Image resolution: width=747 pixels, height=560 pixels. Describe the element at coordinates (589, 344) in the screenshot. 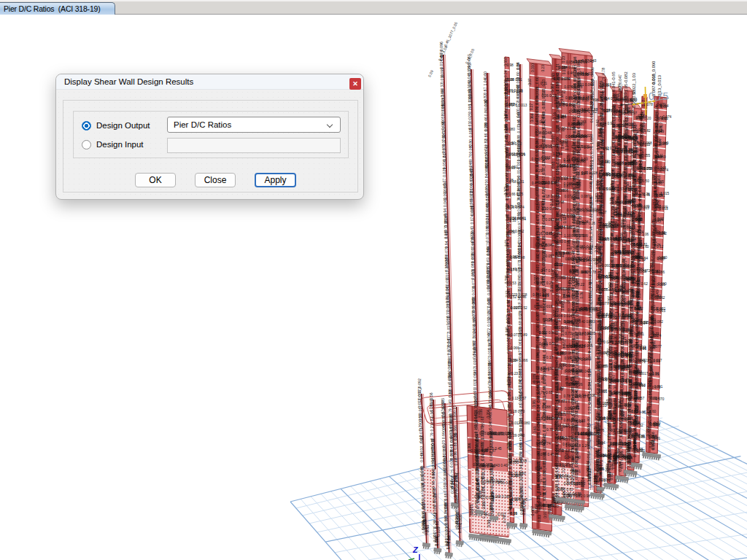

I see `svg-text: 0.27_0.24` at that location.